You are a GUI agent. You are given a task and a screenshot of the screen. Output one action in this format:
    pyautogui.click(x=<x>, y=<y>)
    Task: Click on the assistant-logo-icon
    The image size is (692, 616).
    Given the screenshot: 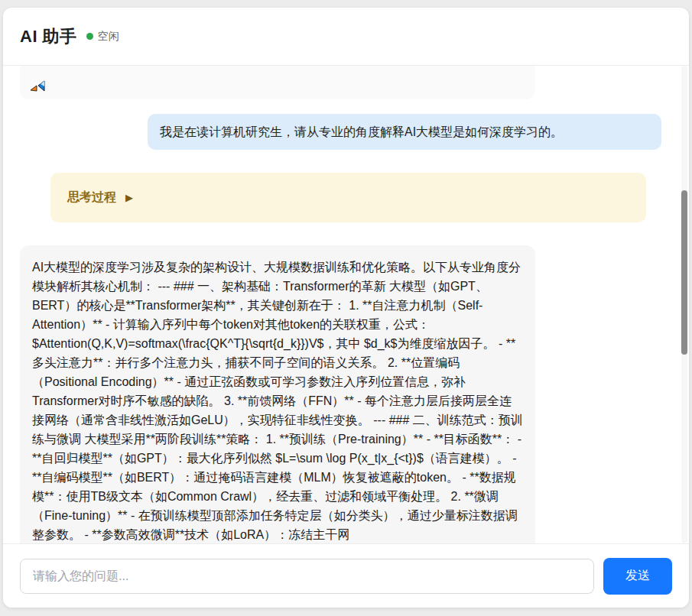 What is the action you would take?
    pyautogui.click(x=38, y=86)
    